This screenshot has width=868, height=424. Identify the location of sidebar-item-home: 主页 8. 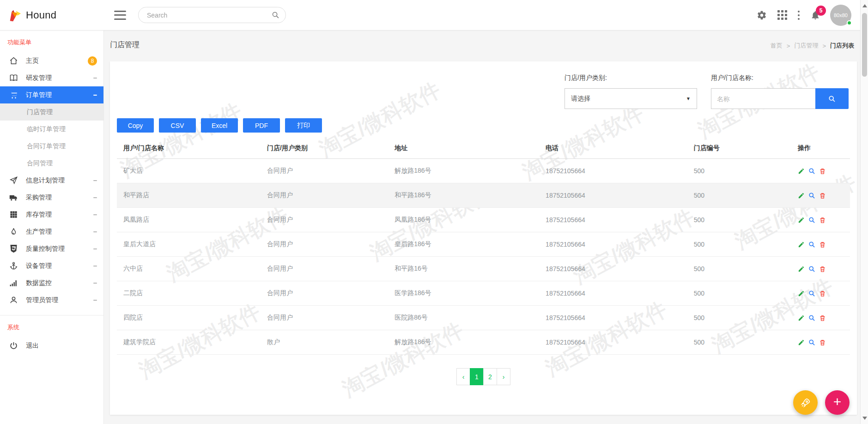
(52, 61).